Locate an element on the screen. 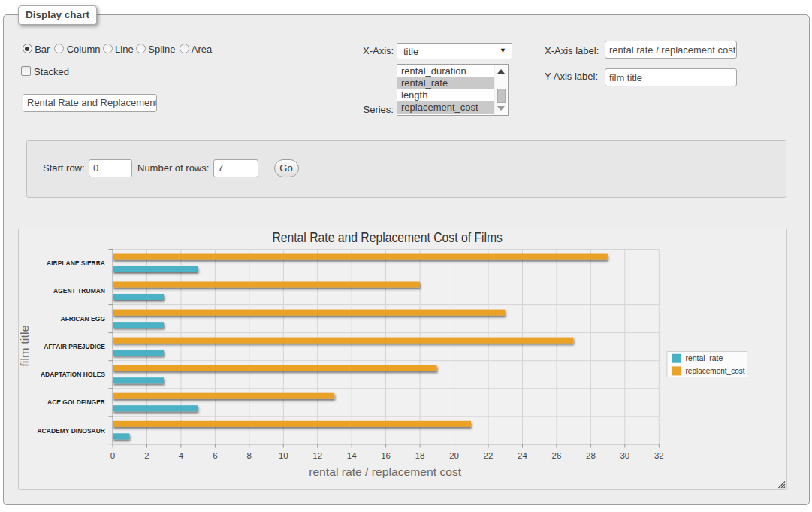 The width and height of the screenshot is (812, 512). svg-text: replacement_cost is located at coordinates (715, 371).